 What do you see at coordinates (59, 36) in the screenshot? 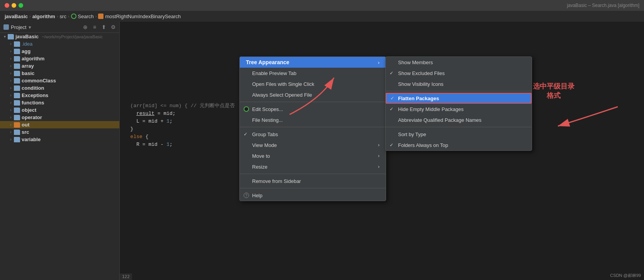
I see `tree-item-javabasic: ▾ javaBasic ~/work/myProject/java/javaBa…` at bounding box center [59, 36].